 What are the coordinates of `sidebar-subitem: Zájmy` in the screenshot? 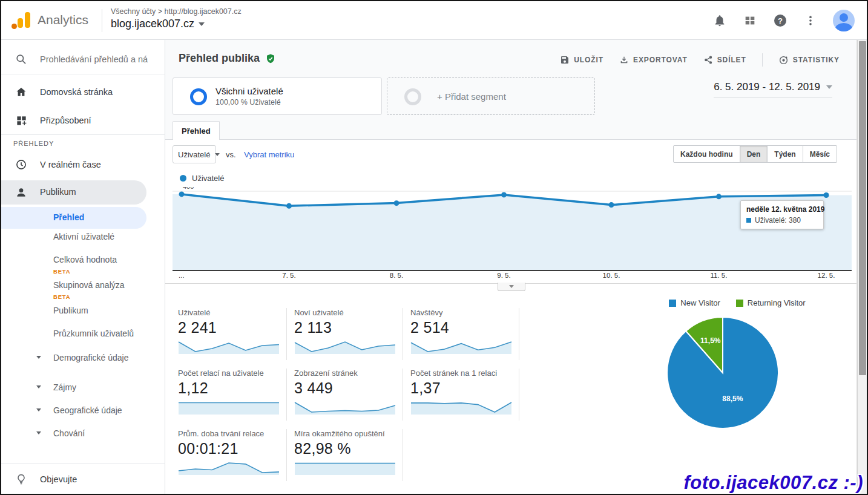 It's located at (74, 387).